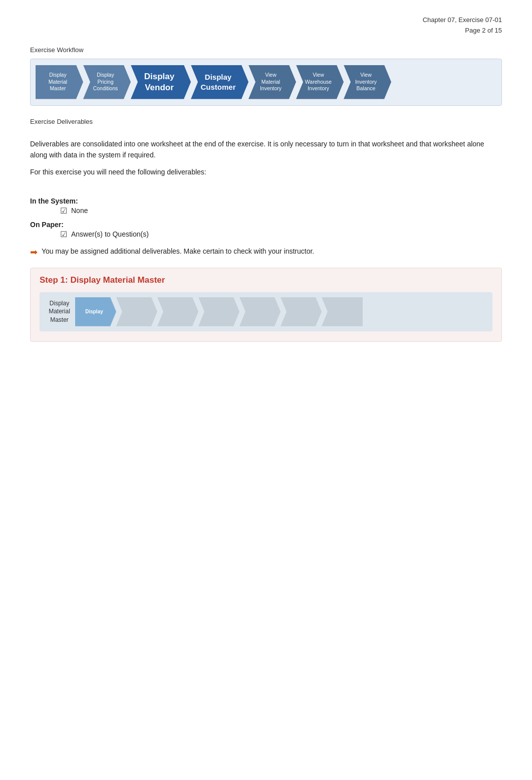 The width and height of the screenshot is (532, 780). What do you see at coordinates (219, 82) in the screenshot?
I see `workflow-step-4: DisplayCustomer` at bounding box center [219, 82].